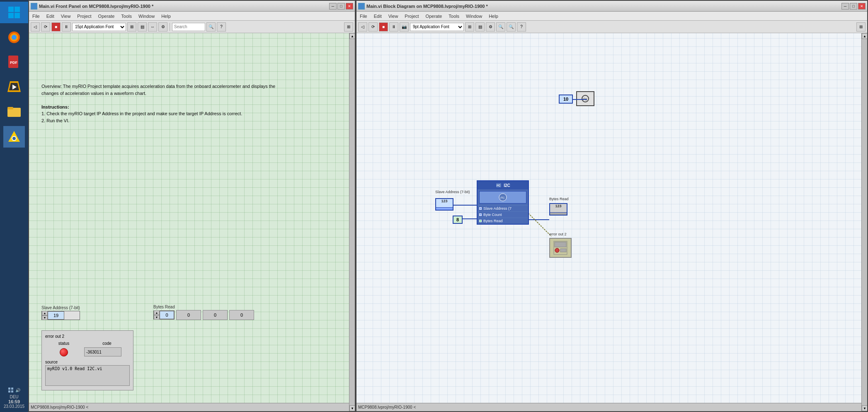 The width and height of the screenshot is (868, 412). What do you see at coordinates (157, 317) in the screenshot?
I see `bytes-read-decrement: ▼` at bounding box center [157, 317].